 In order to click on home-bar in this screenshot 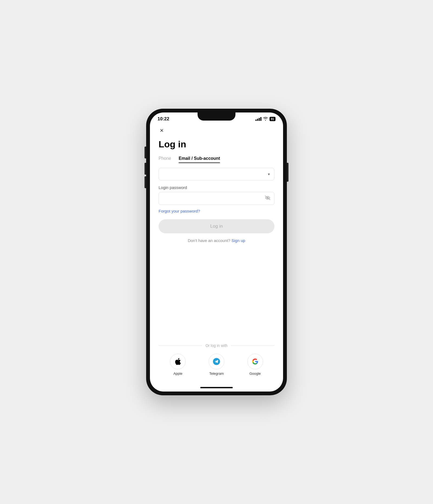, I will do `click(216, 388)`.